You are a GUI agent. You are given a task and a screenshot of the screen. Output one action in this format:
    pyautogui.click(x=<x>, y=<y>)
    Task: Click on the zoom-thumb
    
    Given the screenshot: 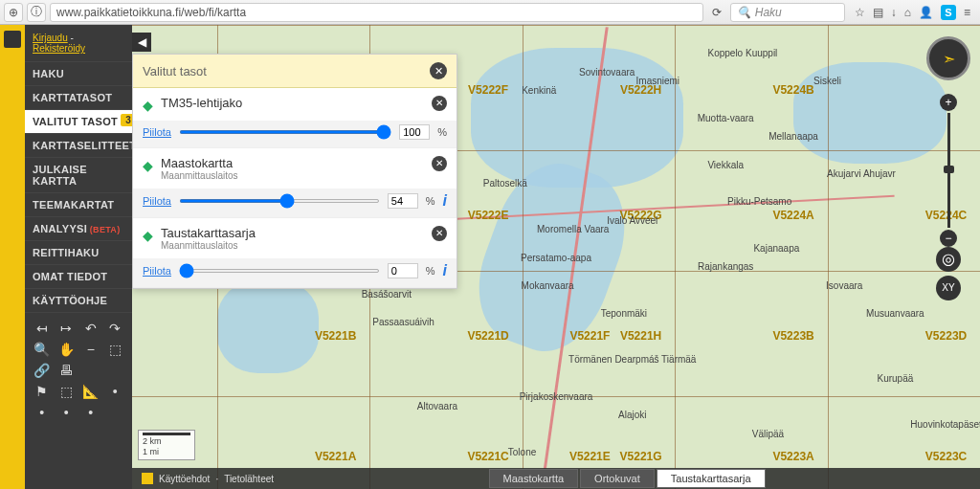 What is the action you would take?
    pyautogui.click(x=949, y=169)
    